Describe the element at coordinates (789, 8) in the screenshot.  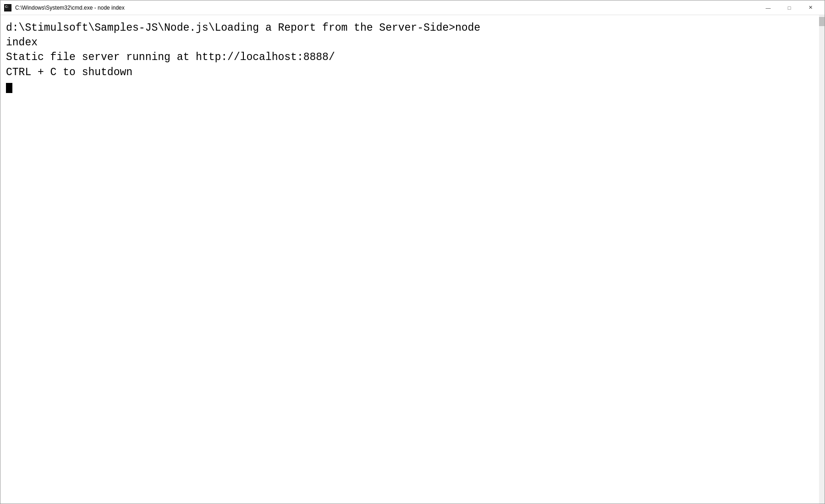
I see `maximize-button: □` at that location.